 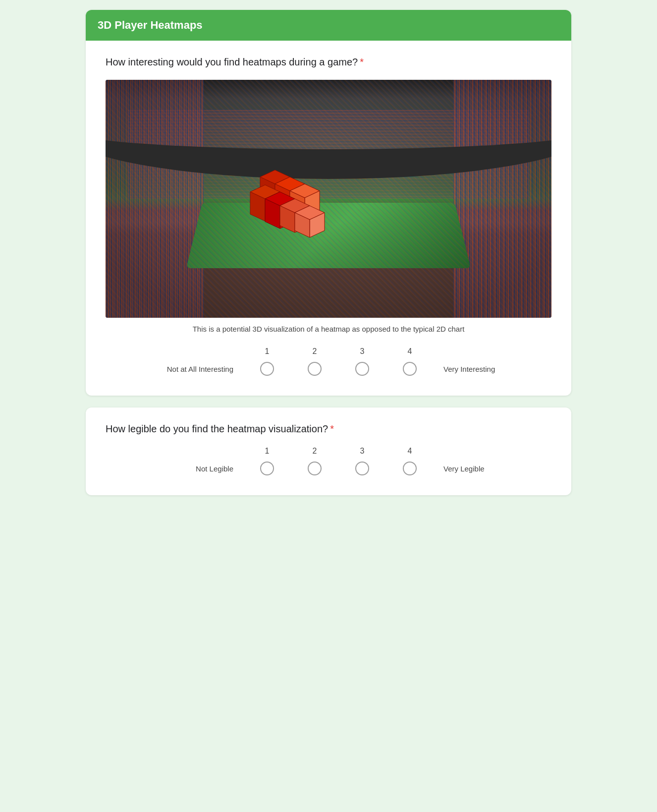 I want to click on scale-right-label-2: Very Legible, so click(x=473, y=469).